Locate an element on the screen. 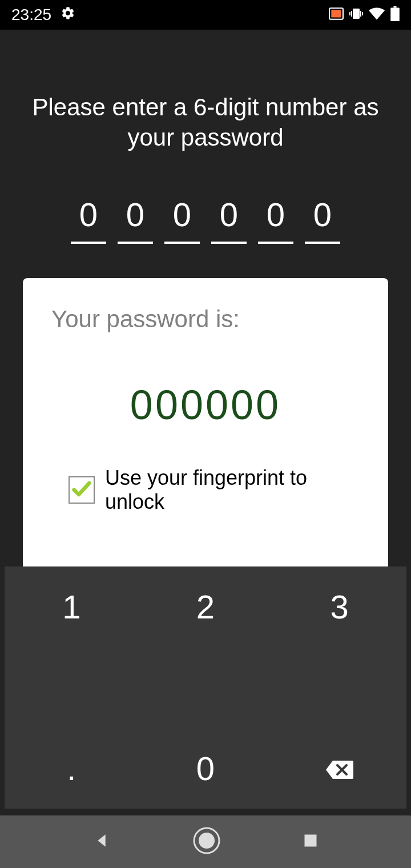  navigation-bar is located at coordinates (206, 842).